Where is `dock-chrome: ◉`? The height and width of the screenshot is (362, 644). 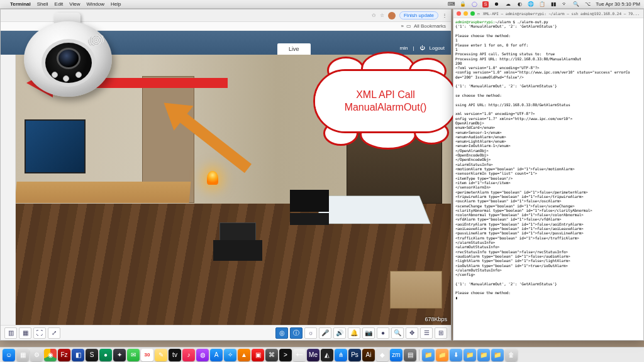 dock-chrome: ◉ is located at coordinates (50, 355).